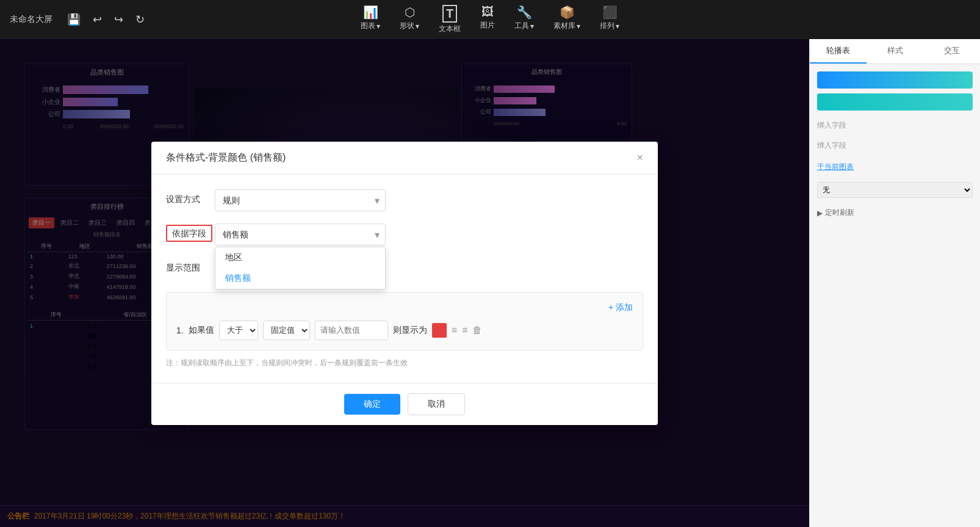 This screenshot has width=980, height=527. What do you see at coordinates (405, 404) in the screenshot?
I see `modal-footer: 确定 取消` at bounding box center [405, 404].